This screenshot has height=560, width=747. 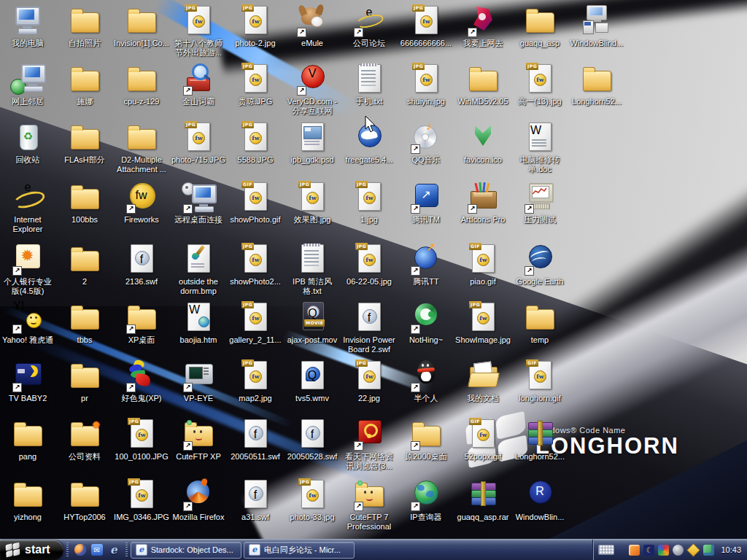 I want to click on outlook-express-icon: ✉, so click(x=97, y=550).